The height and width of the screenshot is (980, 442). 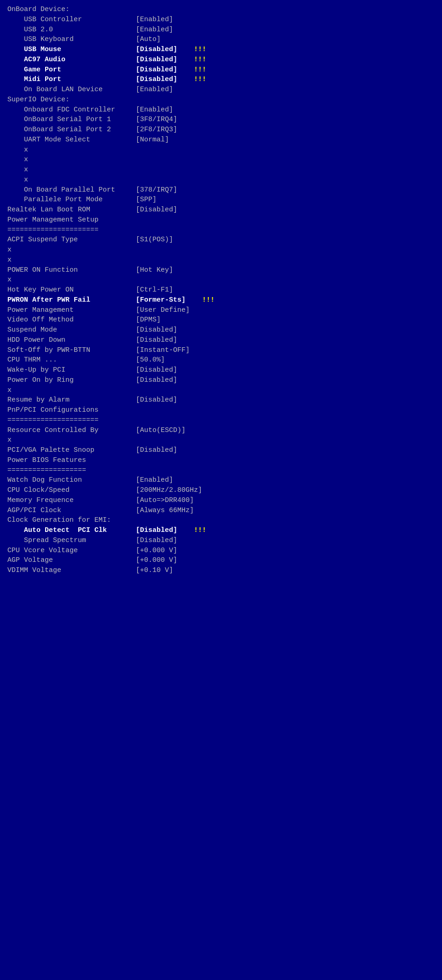 I want to click on bios-line: OnBoard Device:, so click(x=221, y=10).